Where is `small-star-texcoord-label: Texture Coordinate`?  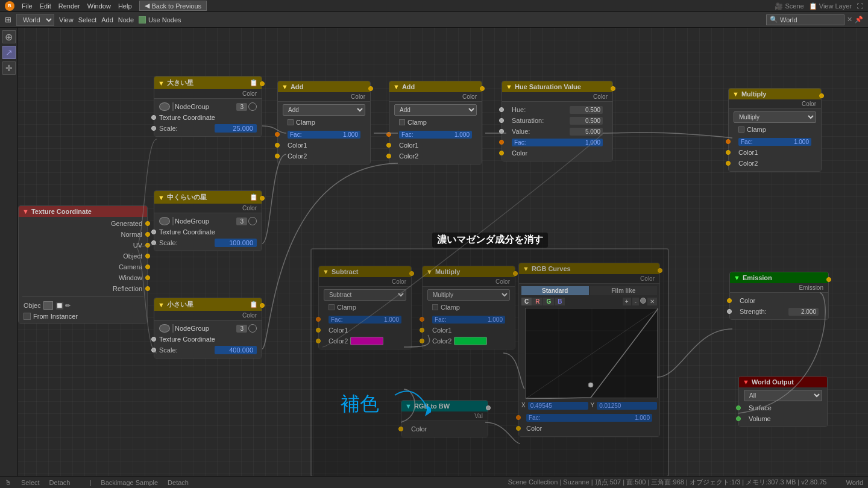 small-star-texcoord-label: Texture Coordinate is located at coordinates (187, 339).